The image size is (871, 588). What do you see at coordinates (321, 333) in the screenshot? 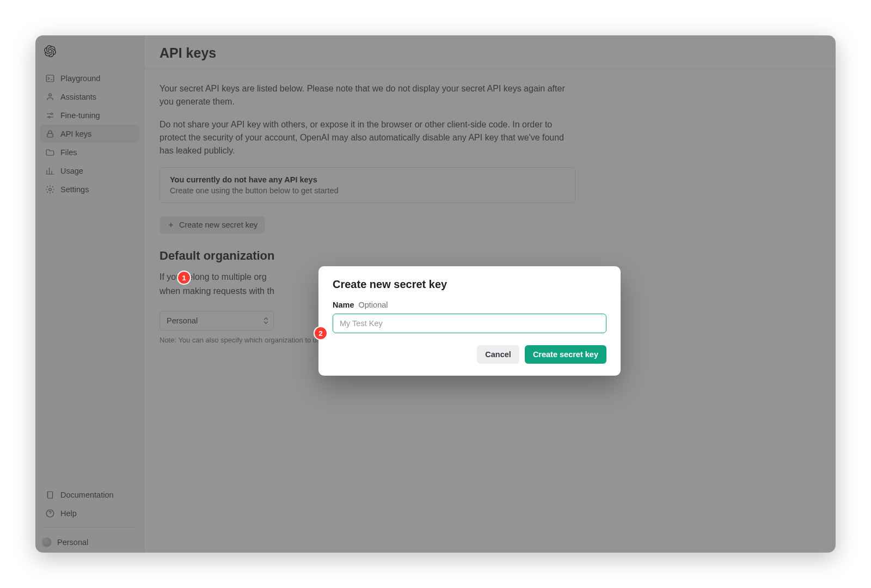
I see `annotation-badge-2: 2` at bounding box center [321, 333].